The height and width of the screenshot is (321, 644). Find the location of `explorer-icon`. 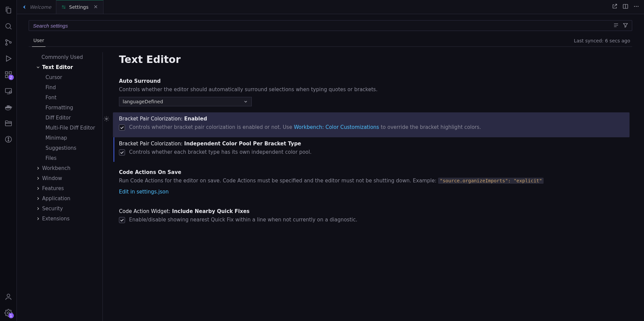

explorer-icon is located at coordinates (8, 10).